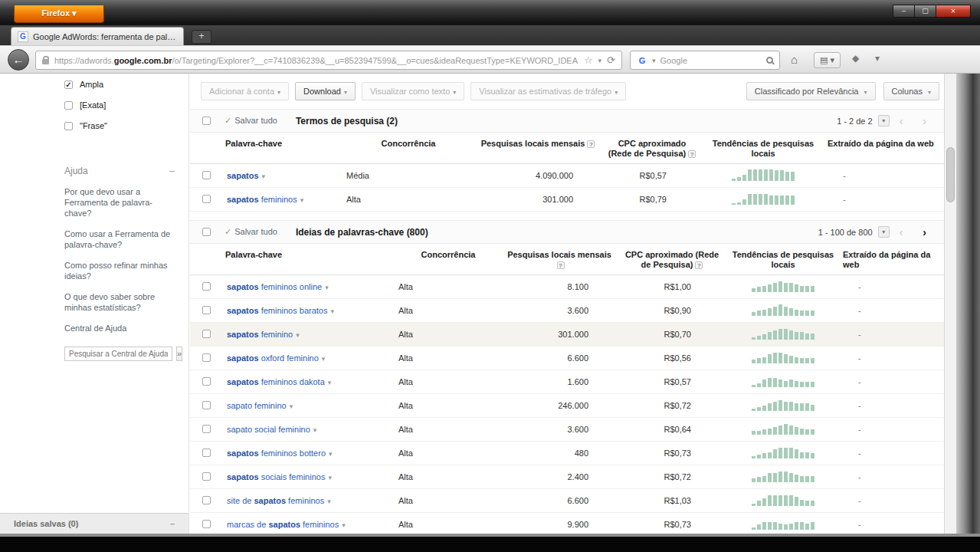 Image resolution: width=980 pixels, height=552 pixels. Describe the element at coordinates (143, 61) in the screenshot. I see `url-domain: google.com.br` at that location.